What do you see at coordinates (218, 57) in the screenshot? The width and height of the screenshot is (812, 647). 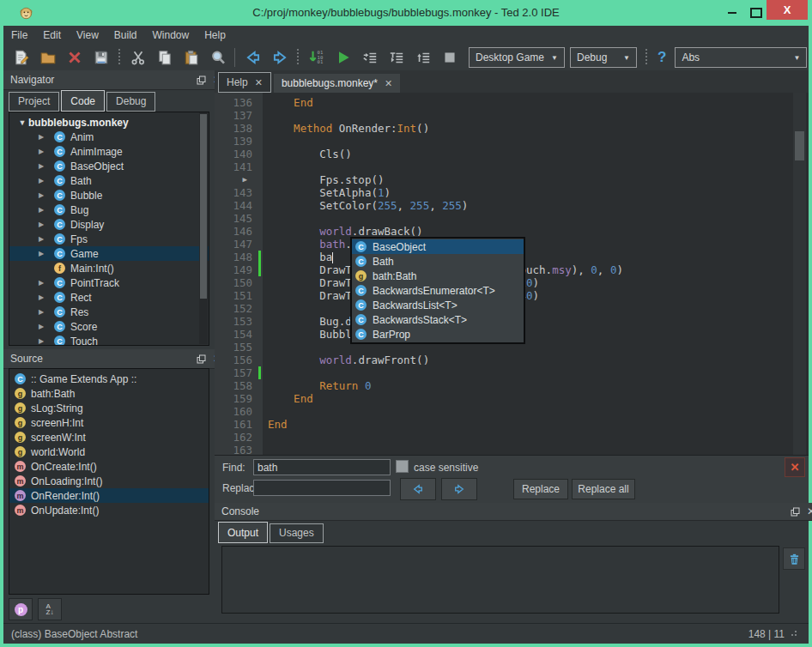 I see `search-icon` at bounding box center [218, 57].